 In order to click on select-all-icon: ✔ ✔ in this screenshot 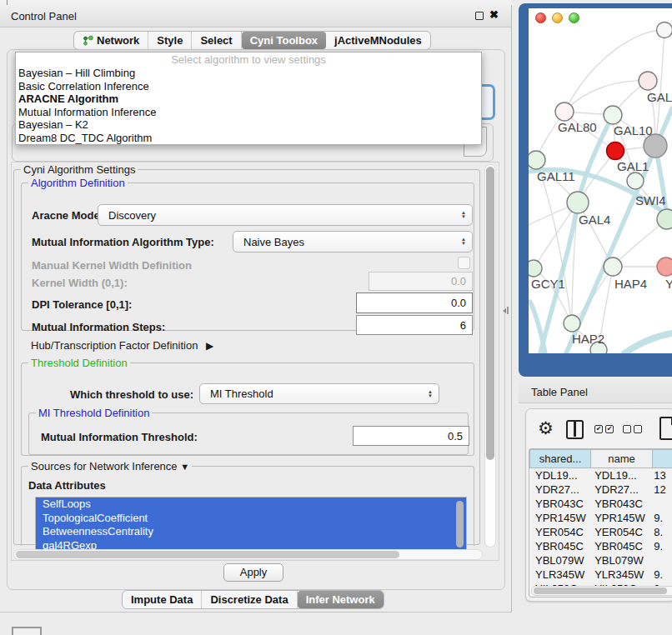, I will do `click(604, 429)`.